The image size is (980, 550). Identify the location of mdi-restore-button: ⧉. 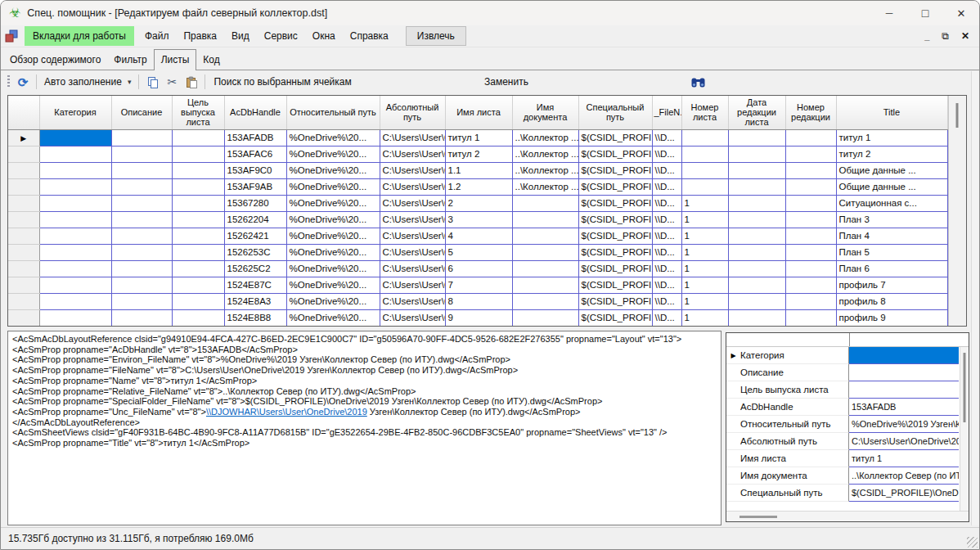
(946, 36).